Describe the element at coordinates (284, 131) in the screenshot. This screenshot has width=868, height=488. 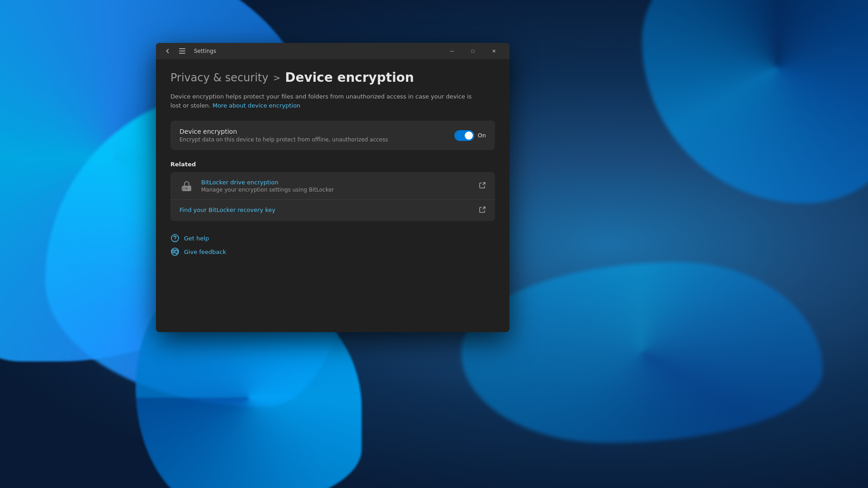
I see `card-title: Device encryption` at that location.